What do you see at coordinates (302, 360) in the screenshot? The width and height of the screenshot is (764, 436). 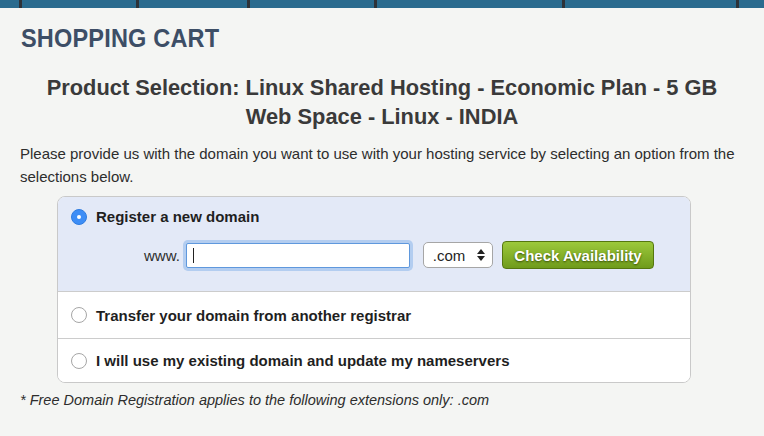 I see `option-label: I will use my existing domain and update…` at bounding box center [302, 360].